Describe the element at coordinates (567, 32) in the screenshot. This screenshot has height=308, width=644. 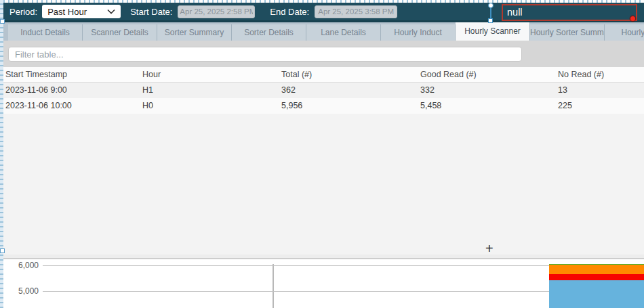
I see `tab-hourly-sorter-summar: Hourly Sorter Summar` at that location.